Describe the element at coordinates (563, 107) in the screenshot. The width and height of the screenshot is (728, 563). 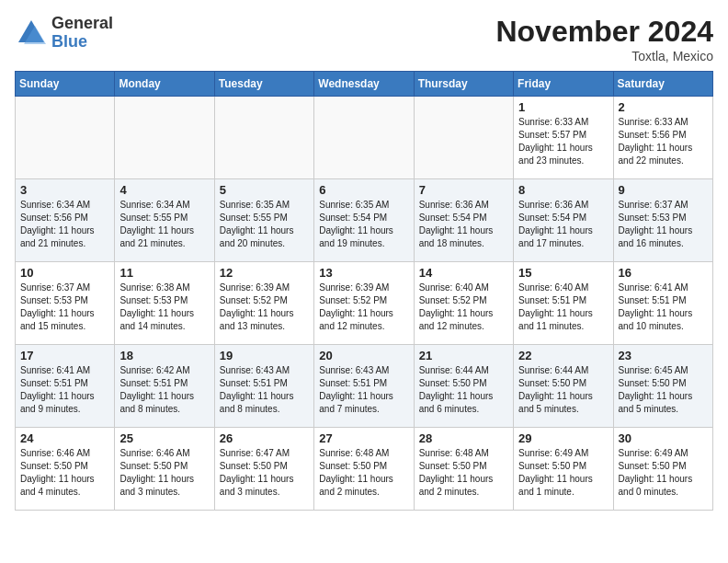
I see `day-number: 1` at that location.